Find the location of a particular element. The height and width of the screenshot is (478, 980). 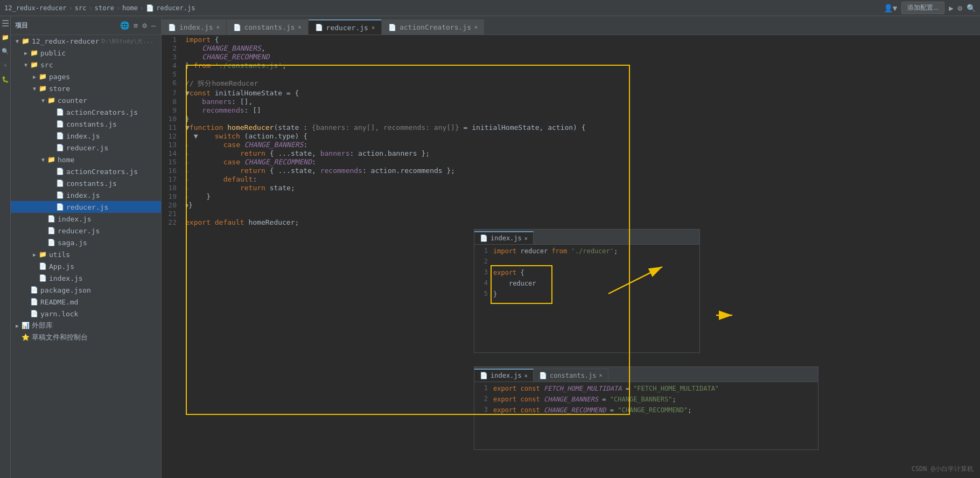

sidebar-item-home-const: 📄 constants.js is located at coordinates (86, 183).